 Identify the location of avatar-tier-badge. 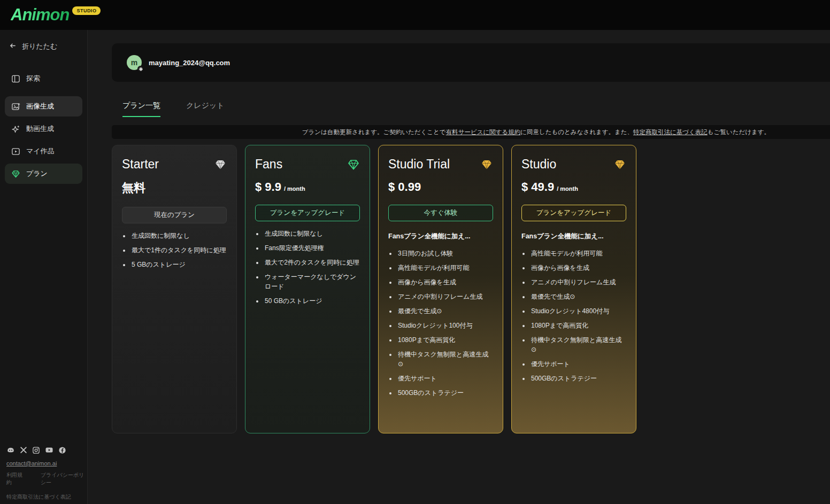
(141, 69).